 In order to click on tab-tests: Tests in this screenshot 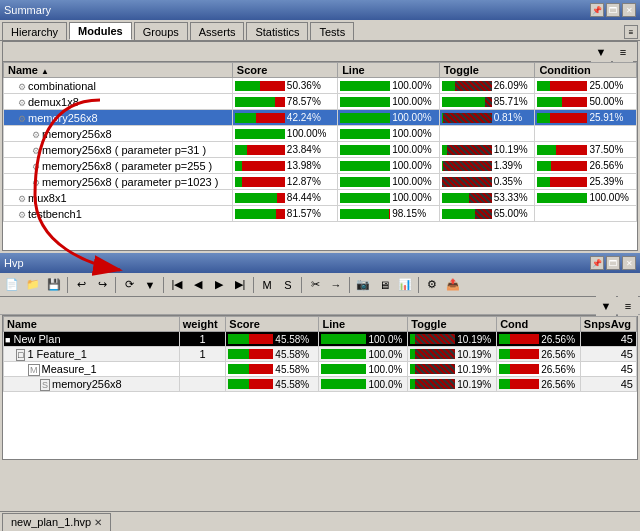, I will do `click(332, 31)`.